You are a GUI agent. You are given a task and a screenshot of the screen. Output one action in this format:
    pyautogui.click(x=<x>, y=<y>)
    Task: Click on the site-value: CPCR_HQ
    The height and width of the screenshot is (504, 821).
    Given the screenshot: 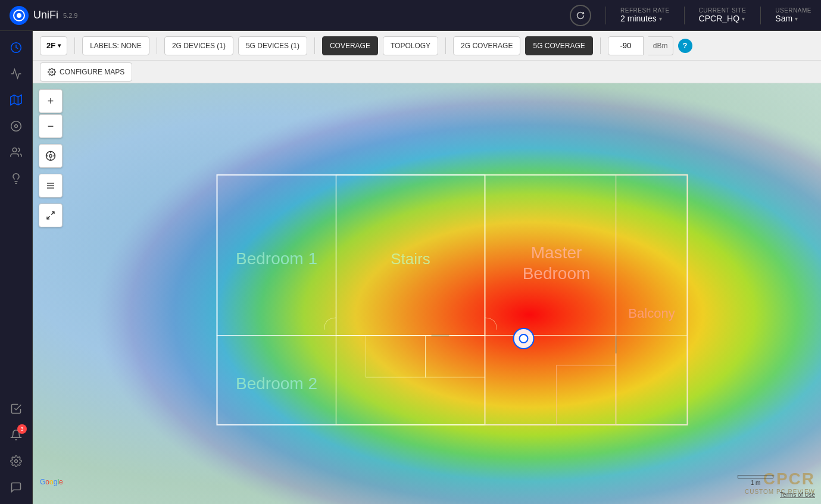 What is the action you would take?
    pyautogui.click(x=719, y=18)
    